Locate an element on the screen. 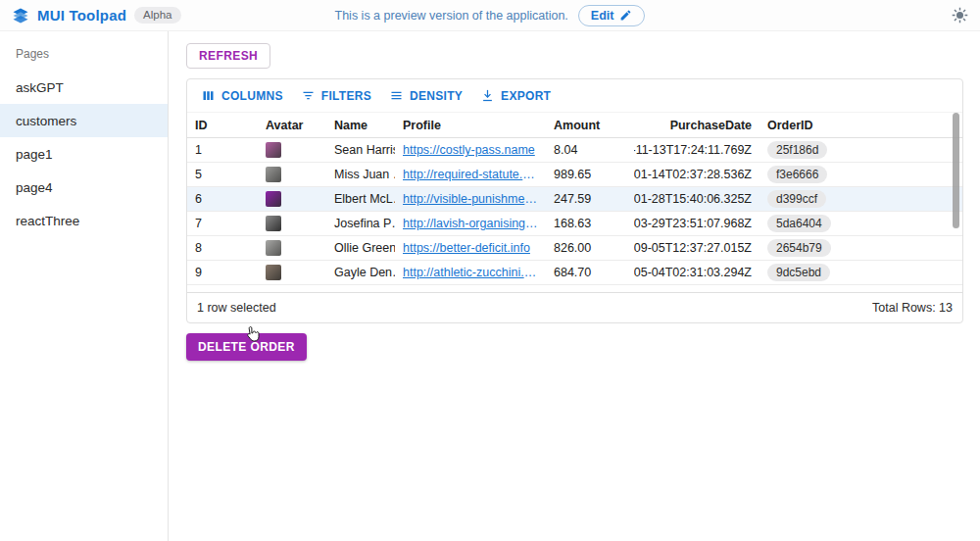  orderid-chip: 5da6404 is located at coordinates (800, 223).